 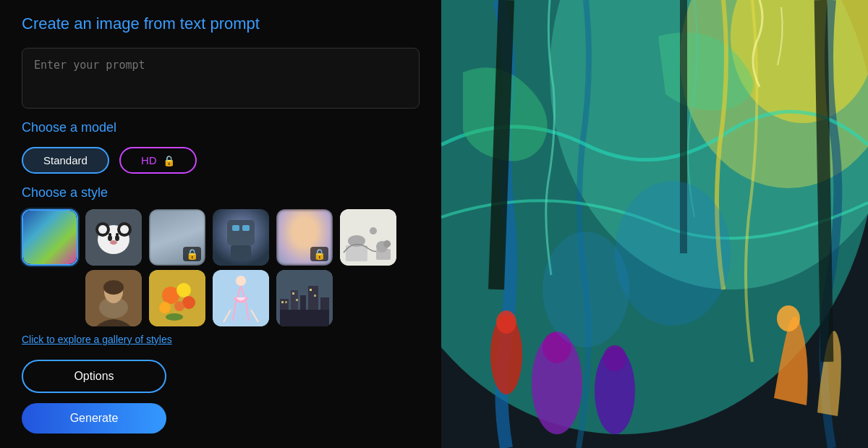 I want to click on style-row-1: 🔒, so click(x=221, y=237).